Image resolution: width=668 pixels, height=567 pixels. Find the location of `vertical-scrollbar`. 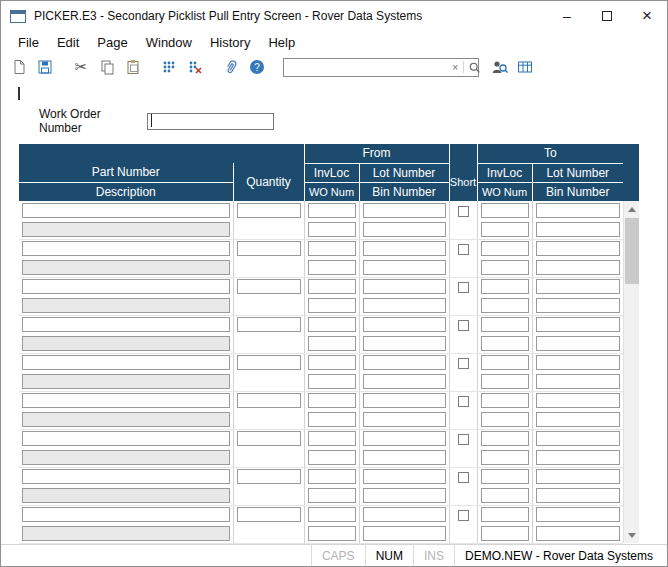

vertical-scrollbar is located at coordinates (631, 372).